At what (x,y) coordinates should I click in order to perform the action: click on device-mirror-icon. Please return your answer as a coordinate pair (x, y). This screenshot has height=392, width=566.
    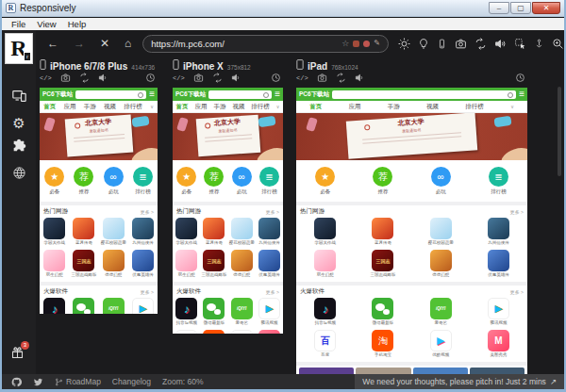
    Looking at the image, I should click on (441, 43).